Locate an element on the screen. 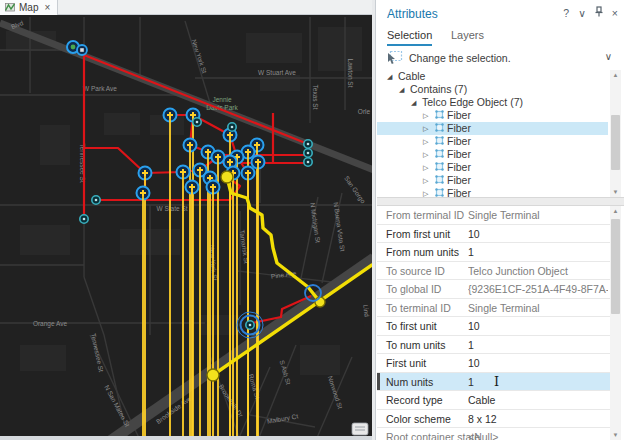 The image size is (624, 440). tab-selection: Selection is located at coordinates (410, 38).